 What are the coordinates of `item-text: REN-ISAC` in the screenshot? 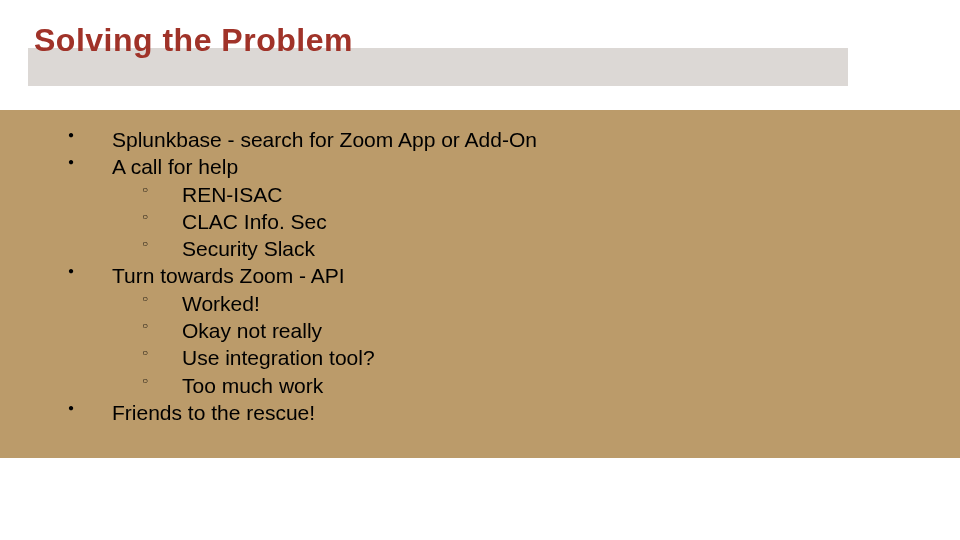 It's located at (232, 194).